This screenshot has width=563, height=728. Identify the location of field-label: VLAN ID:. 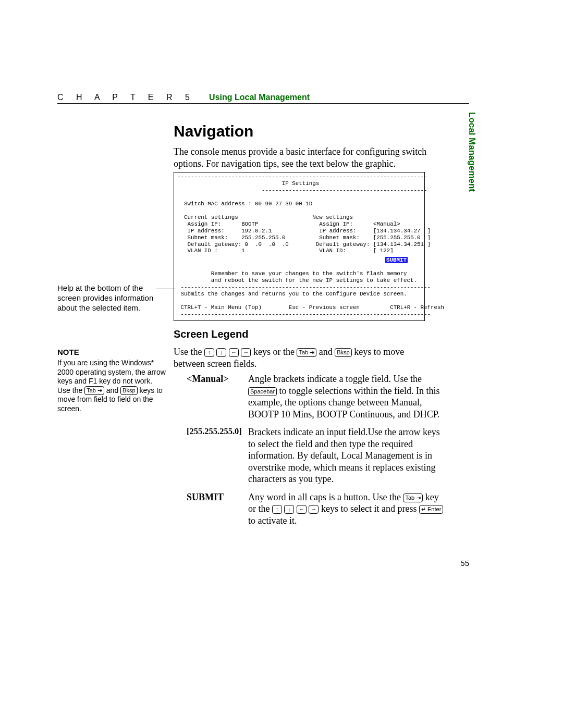
(333, 251).